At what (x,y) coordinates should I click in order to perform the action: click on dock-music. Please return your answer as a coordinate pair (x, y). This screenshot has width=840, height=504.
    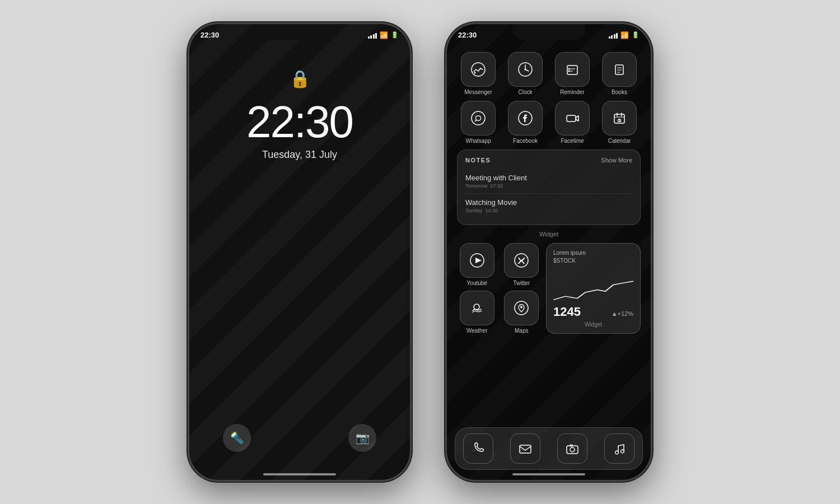
    Looking at the image, I should click on (619, 449).